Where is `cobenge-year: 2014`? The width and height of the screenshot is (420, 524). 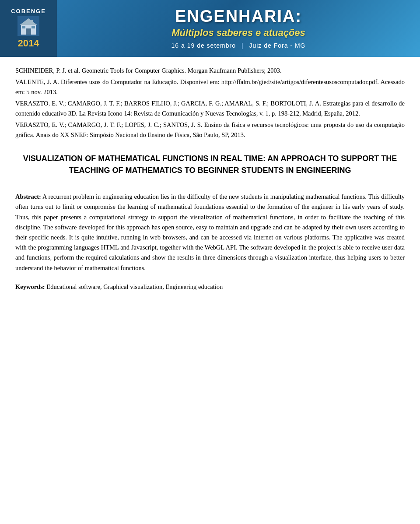 cobenge-year: 2014 is located at coordinates (29, 43).